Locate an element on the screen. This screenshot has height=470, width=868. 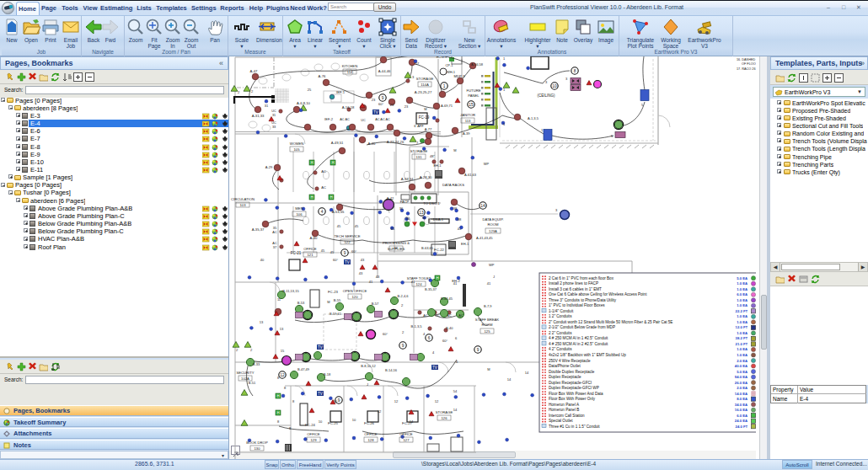
svg-text: DATA EQUIP. is located at coordinates (492, 219).